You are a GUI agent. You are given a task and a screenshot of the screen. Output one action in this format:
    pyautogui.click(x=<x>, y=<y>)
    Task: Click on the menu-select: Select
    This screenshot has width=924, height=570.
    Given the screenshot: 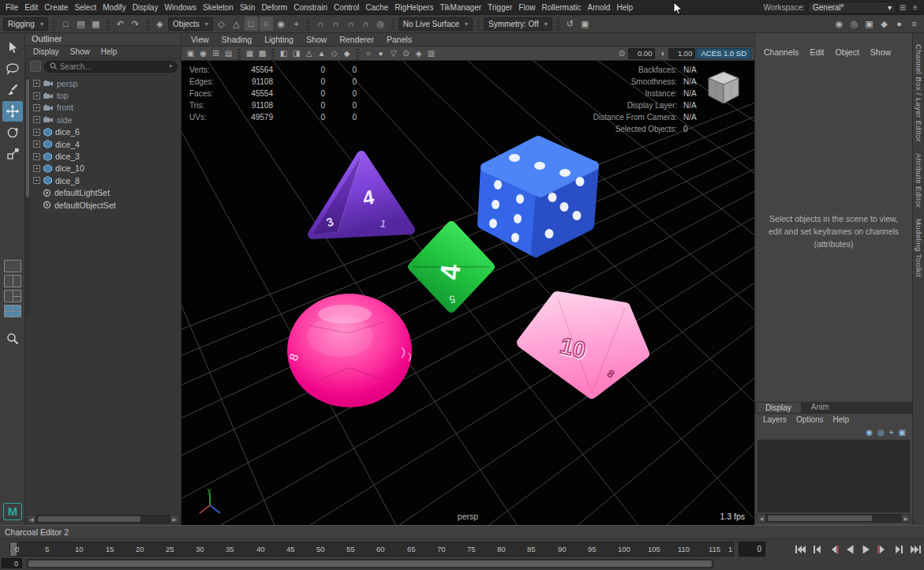 What is the action you would take?
    pyautogui.click(x=85, y=8)
    